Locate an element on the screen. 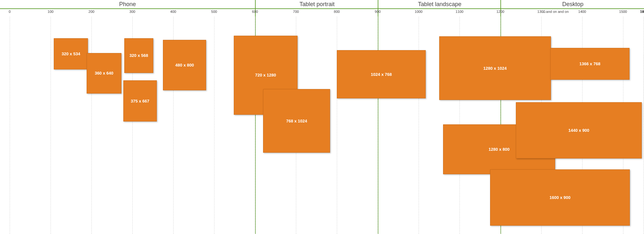 This screenshot has width=644, height=234. device-label: 360 x 640 is located at coordinates (104, 73).